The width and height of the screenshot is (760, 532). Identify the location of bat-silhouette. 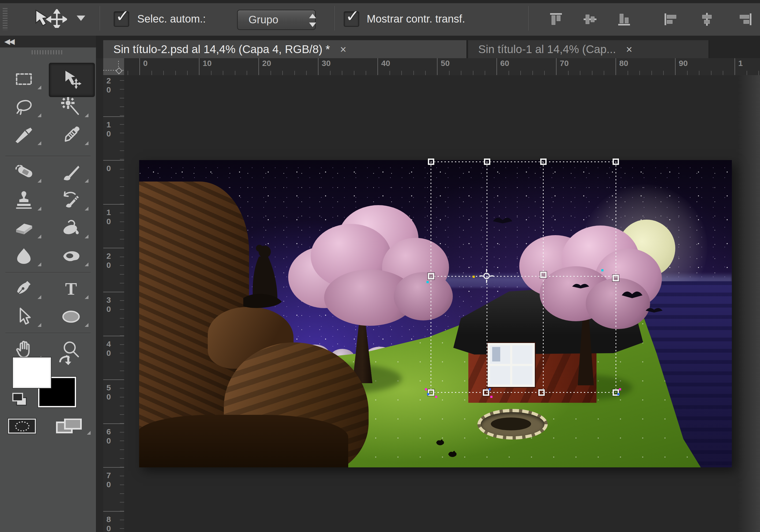
(632, 294).